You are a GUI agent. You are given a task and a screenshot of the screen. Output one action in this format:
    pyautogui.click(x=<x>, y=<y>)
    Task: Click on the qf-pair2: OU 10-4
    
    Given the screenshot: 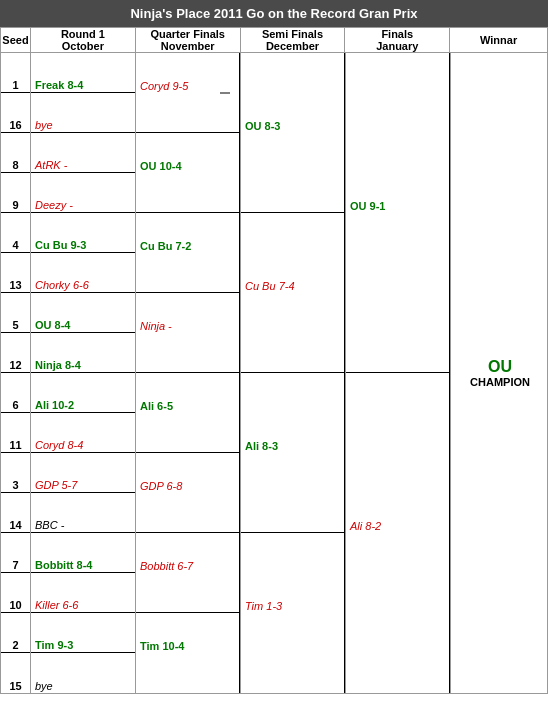 What is the action you would take?
    pyautogui.click(x=188, y=173)
    